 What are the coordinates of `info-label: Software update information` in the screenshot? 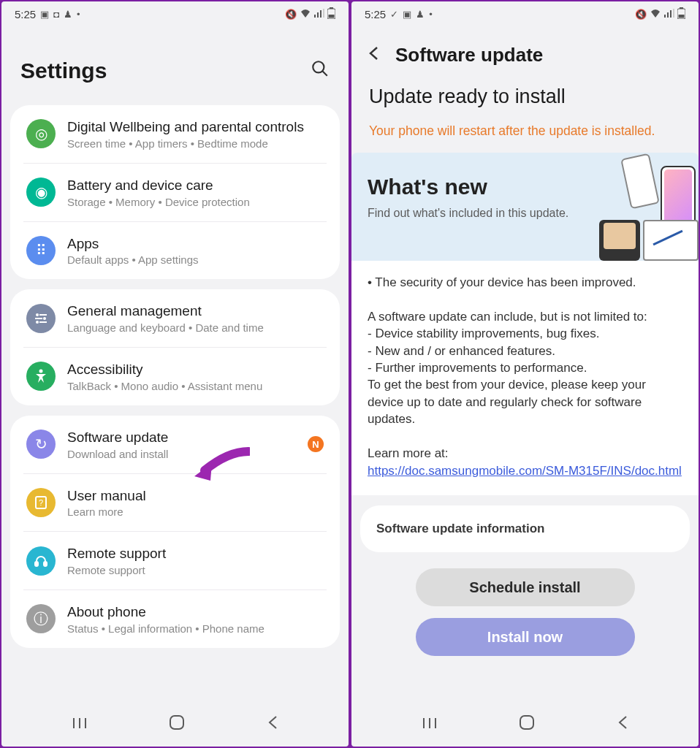 It's located at (460, 529).